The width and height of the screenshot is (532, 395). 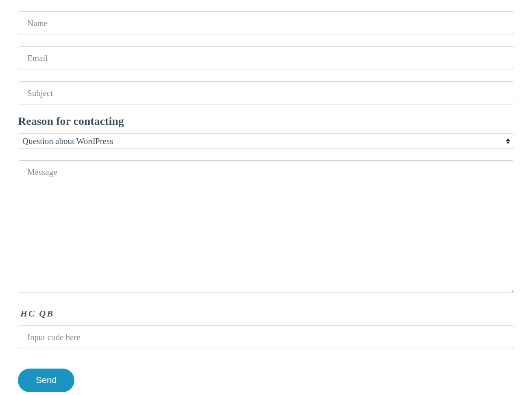 What do you see at coordinates (46, 380) in the screenshot?
I see `send-button: Send` at bounding box center [46, 380].